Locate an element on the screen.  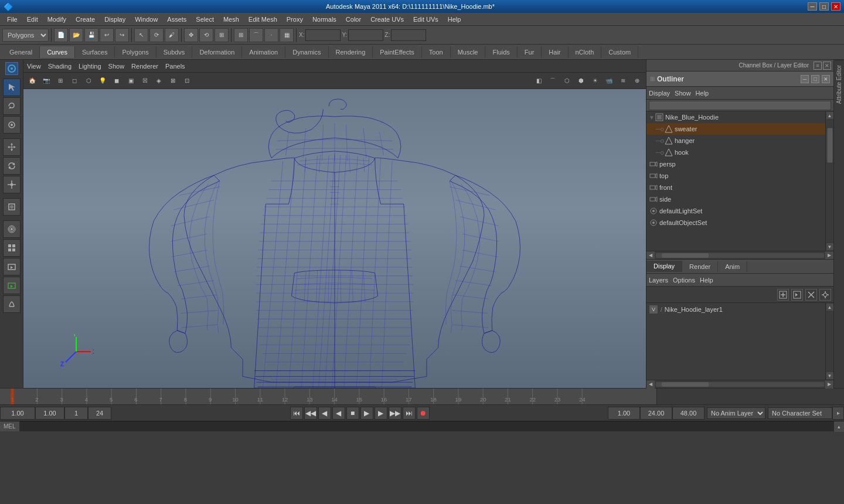
soft-select-tool is located at coordinates (12, 229).